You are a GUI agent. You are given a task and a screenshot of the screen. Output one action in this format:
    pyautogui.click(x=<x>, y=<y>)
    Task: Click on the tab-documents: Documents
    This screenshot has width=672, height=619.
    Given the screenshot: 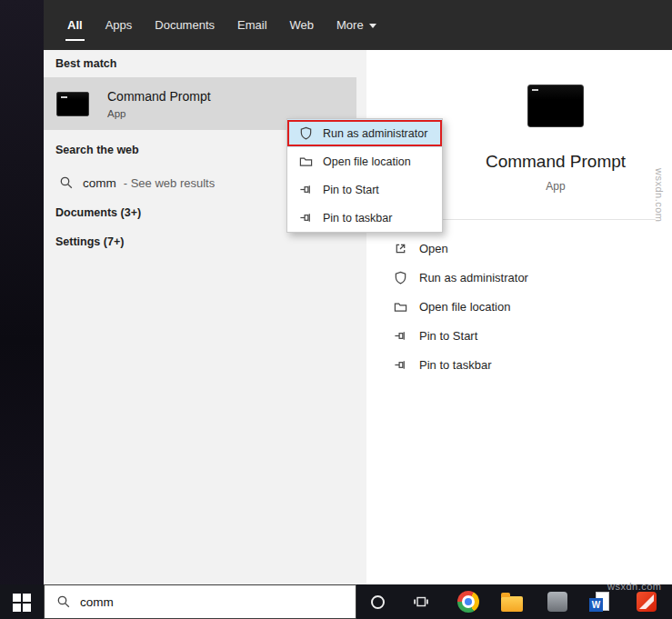 What is the action you would take?
    pyautogui.click(x=185, y=25)
    